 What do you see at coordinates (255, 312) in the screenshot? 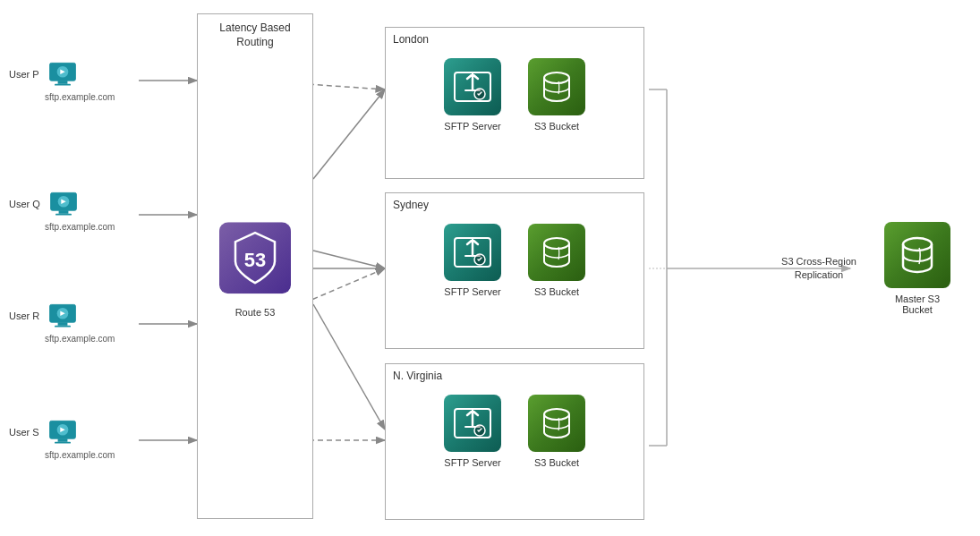
I see `route53-label: Route 53` at bounding box center [255, 312].